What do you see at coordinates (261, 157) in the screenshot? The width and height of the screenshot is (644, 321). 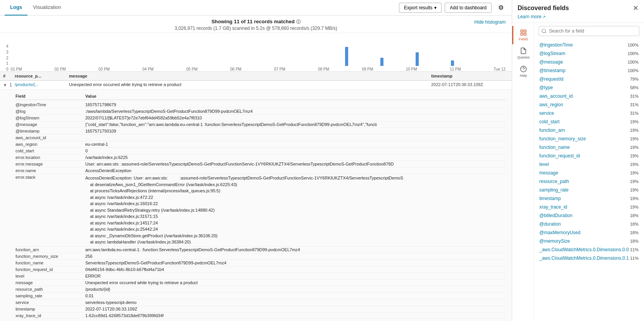 I see `detail-row: error.location/var/task/index.js:6225` at bounding box center [261, 157].